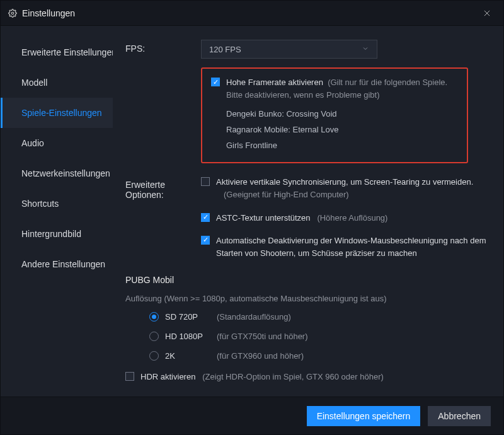 The width and height of the screenshot is (504, 435). I want to click on window-title: Einstellungen, so click(49, 13).